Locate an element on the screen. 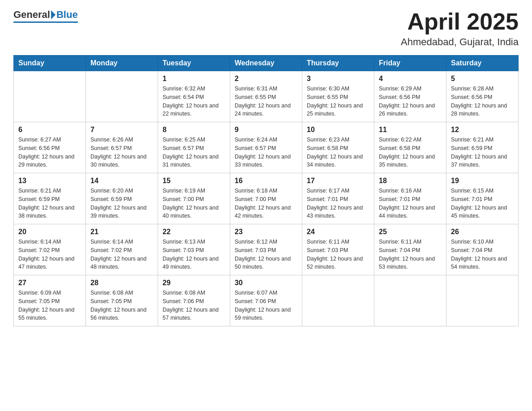 The height and width of the screenshot is (411, 532). day-number: 2 is located at coordinates (266, 79).